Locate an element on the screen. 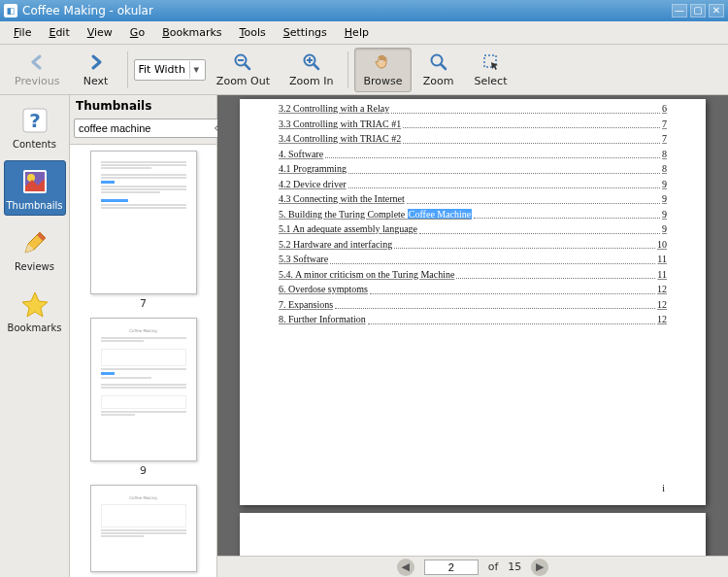 Image resolution: width=728 pixels, height=577 pixels. thumbnail-item: 7 is located at coordinates (144, 230).